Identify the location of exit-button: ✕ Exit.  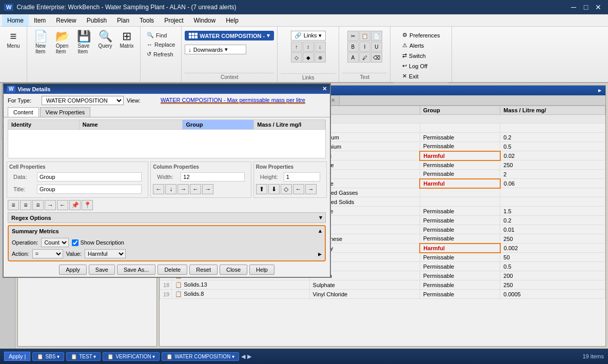
(421, 76).